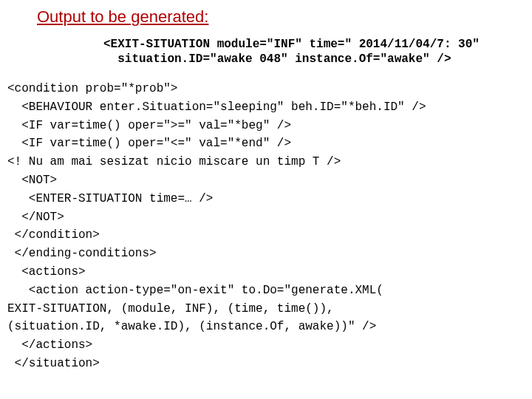 The height and width of the screenshot is (399, 532). I want to click on code-line: EXIT-SITUATION, (module, INF), (time, ti…, so click(171, 309).